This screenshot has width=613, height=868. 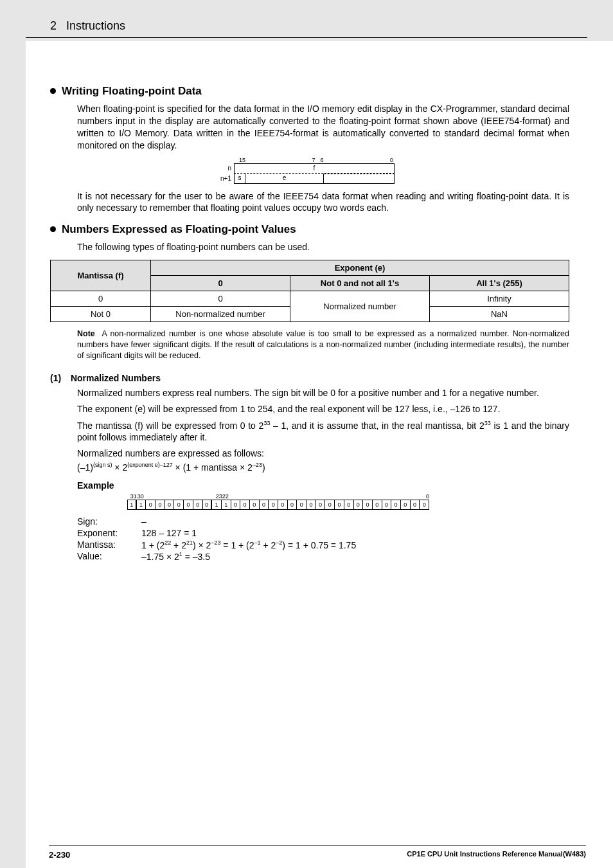 I want to click on calc-man-label: Mantissa:, so click(x=109, y=545).